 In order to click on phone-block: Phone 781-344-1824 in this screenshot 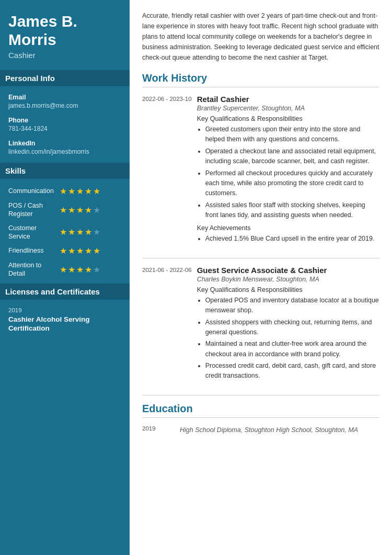, I will do `click(65, 124)`.